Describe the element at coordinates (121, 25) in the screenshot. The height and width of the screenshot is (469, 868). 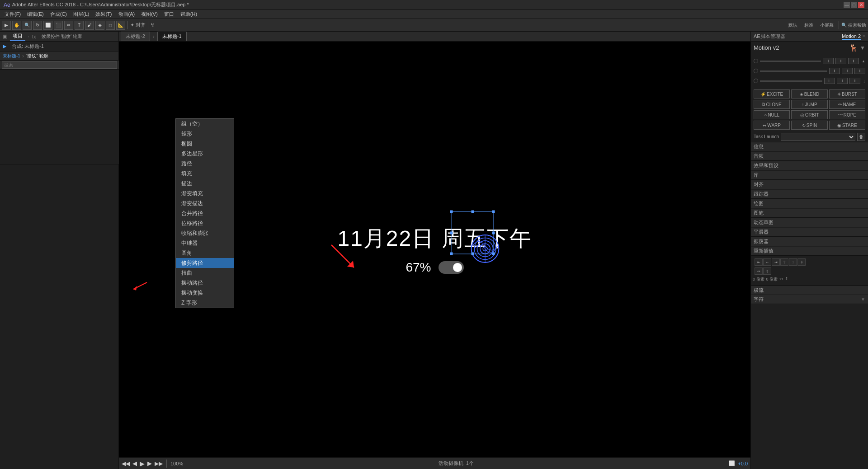
I see `tool-puppet: 📐` at that location.